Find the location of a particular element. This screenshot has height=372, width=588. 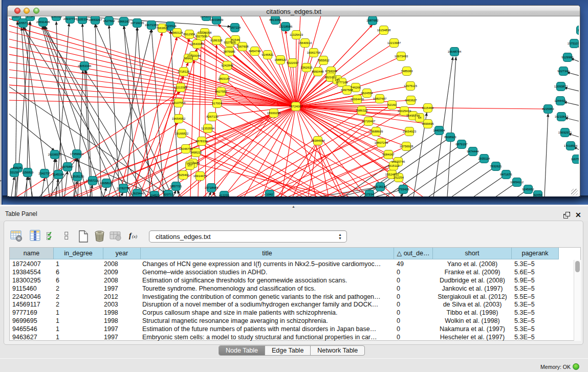

svg-text: 13226058 is located at coordinates (205, 33).